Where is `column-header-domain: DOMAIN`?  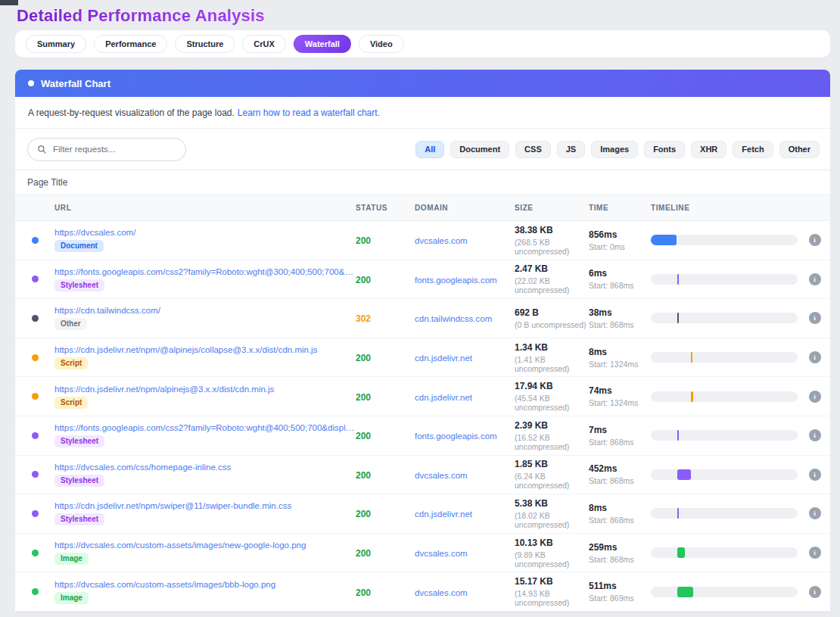 column-header-domain: DOMAIN is located at coordinates (465, 207).